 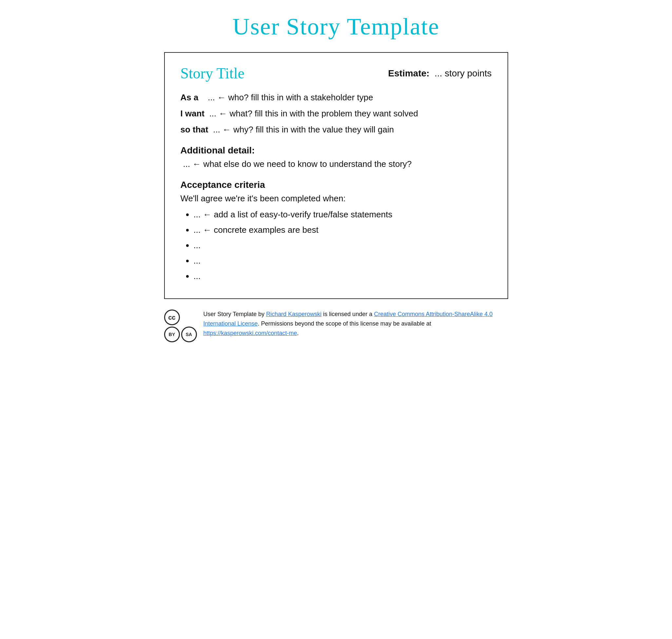 What do you see at coordinates (343, 230) in the screenshot?
I see `bullet-item-1: ... ← concrete examples are best` at bounding box center [343, 230].